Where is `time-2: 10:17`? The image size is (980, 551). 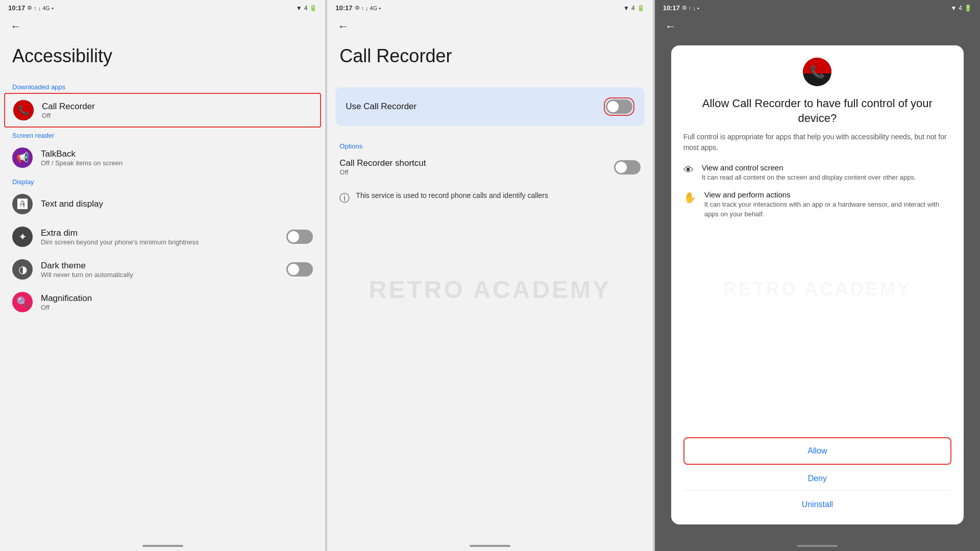
time-2: 10:17 is located at coordinates (344, 8).